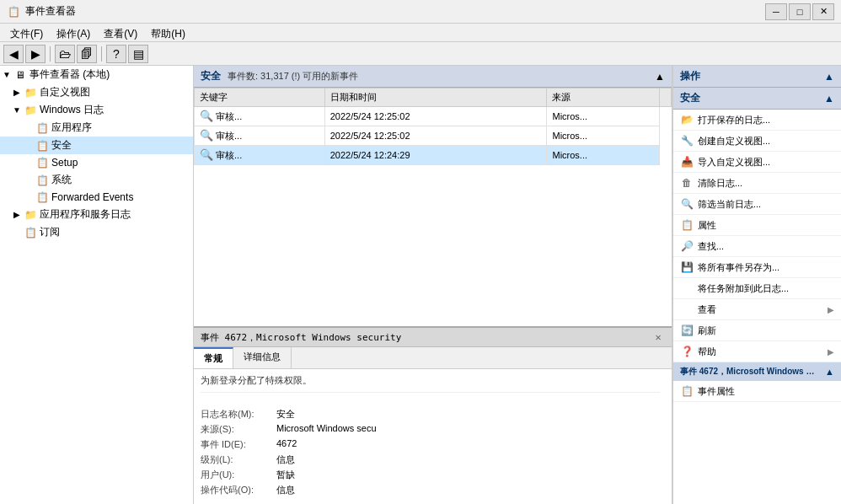  What do you see at coordinates (17, 215) in the screenshot?
I see `expand-app-services: ▶` at bounding box center [17, 215].